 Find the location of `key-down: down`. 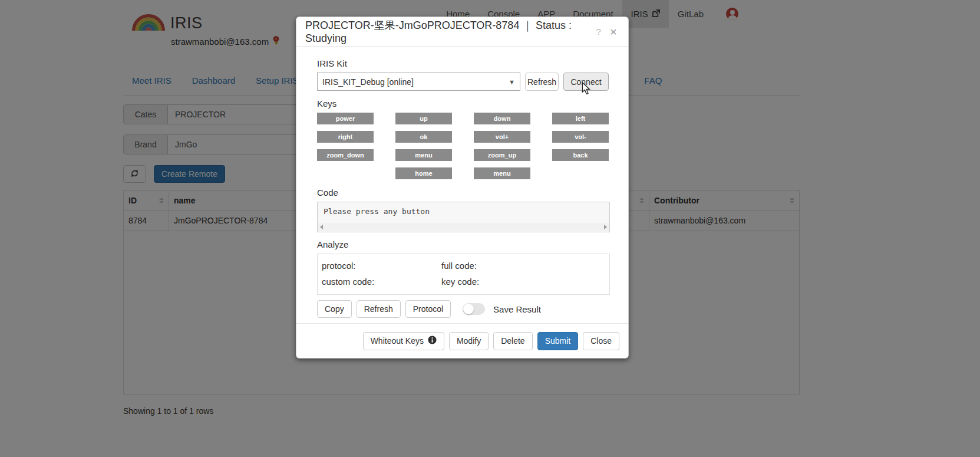

key-down: down is located at coordinates (502, 119).